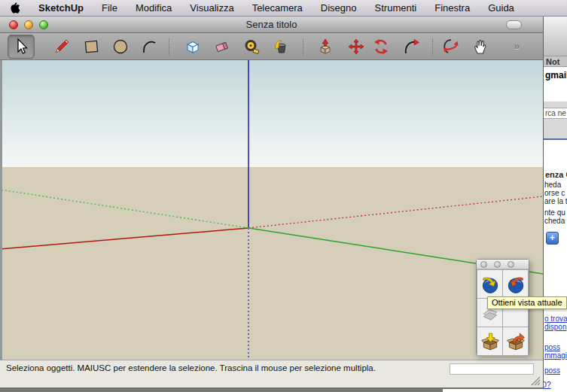 The width and height of the screenshot is (567, 392). Describe the element at coordinates (501, 8) in the screenshot. I see `menu-item-guida: Guida` at that location.